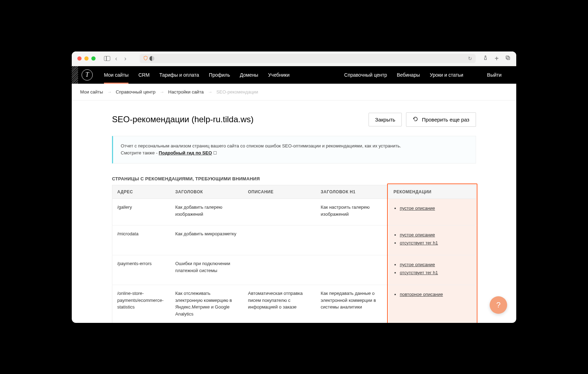 This screenshot has width=588, height=374. I want to click on cell-h1: Как передавать данные о электронной комм…, so click(352, 304).